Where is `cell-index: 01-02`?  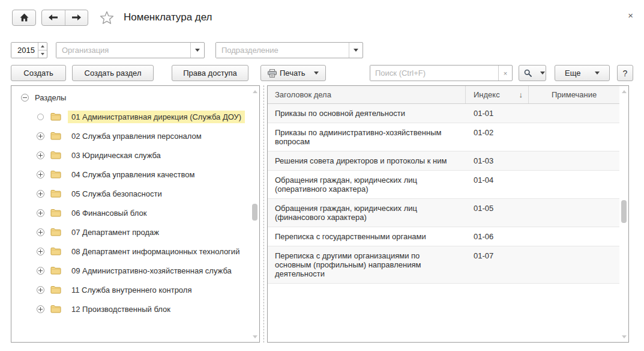 cell-index: 01-02 is located at coordinates (497, 137).